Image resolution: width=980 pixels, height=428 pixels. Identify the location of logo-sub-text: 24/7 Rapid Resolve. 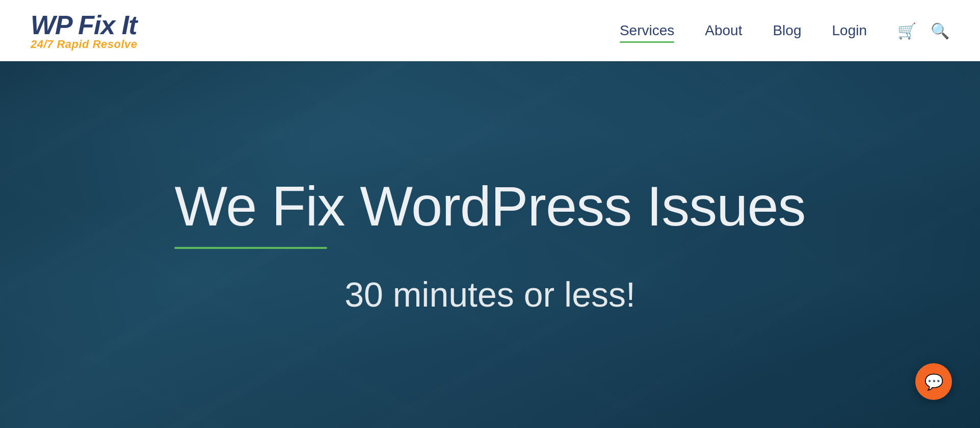
(84, 44).